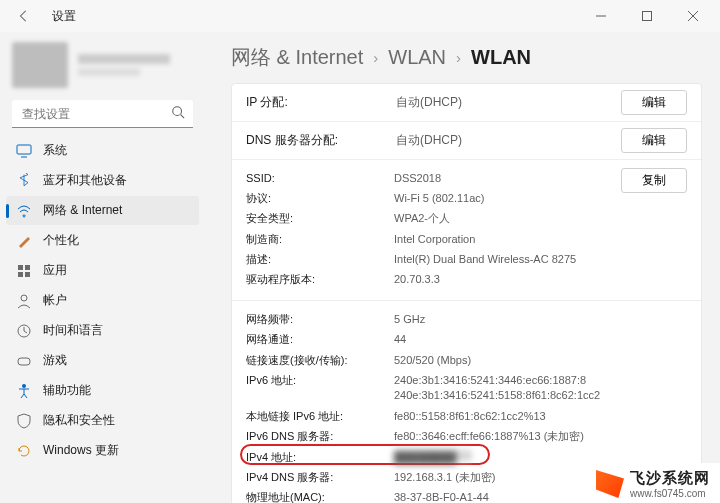 The height and width of the screenshot is (503, 720). I want to click on breadcrumb-current: WLAN, so click(501, 58).